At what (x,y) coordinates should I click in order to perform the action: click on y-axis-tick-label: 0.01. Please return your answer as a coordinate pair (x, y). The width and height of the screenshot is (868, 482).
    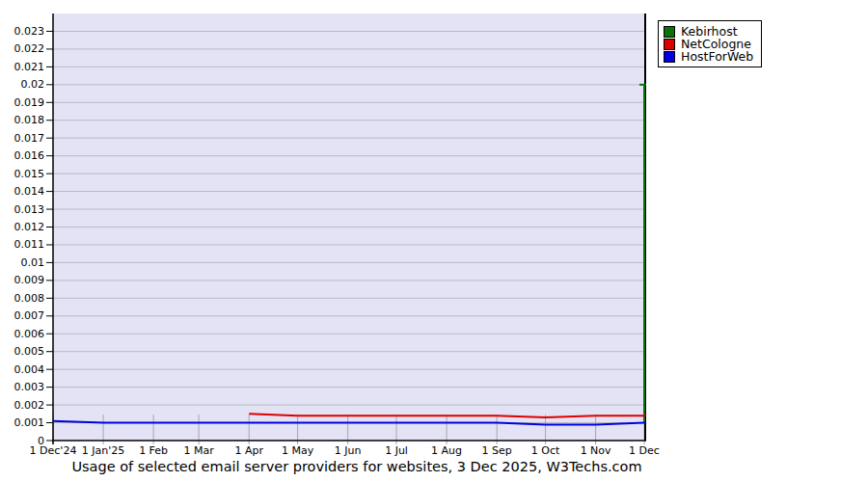
    Looking at the image, I should click on (22, 262).